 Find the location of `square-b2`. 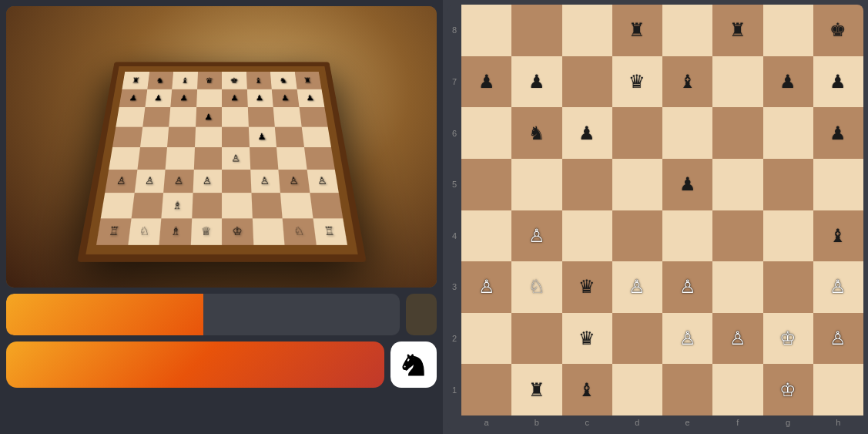

square-b2 is located at coordinates (536, 339).